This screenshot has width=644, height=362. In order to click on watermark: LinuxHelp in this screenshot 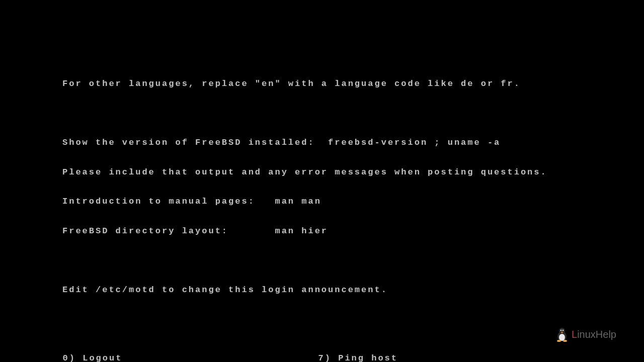, I will do `click(586, 334)`.